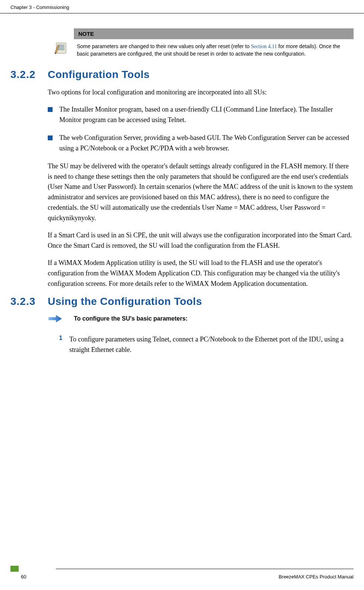 This screenshot has height=590, width=364. I want to click on page-header: Chapter 3 - Commissioning, so click(182, 7).